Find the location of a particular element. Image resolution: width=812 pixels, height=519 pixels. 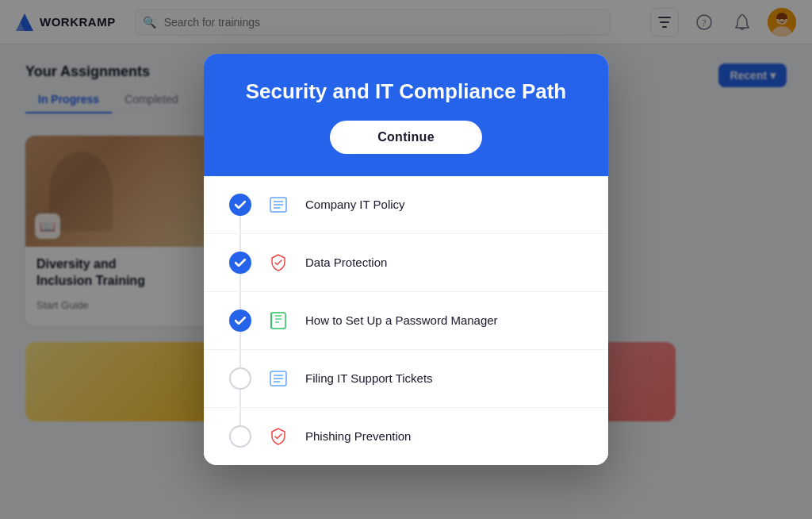

circle-filing-tickets is located at coordinates (240, 379).